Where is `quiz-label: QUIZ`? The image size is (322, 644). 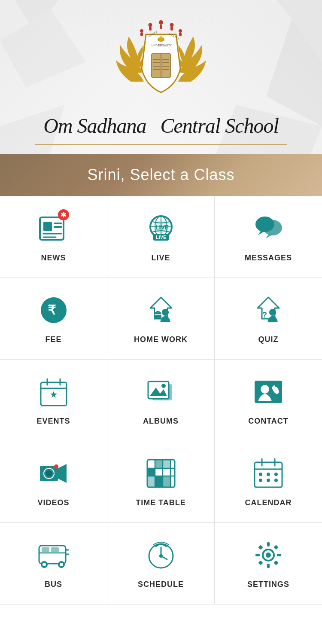 quiz-label: QUIZ is located at coordinates (269, 339).